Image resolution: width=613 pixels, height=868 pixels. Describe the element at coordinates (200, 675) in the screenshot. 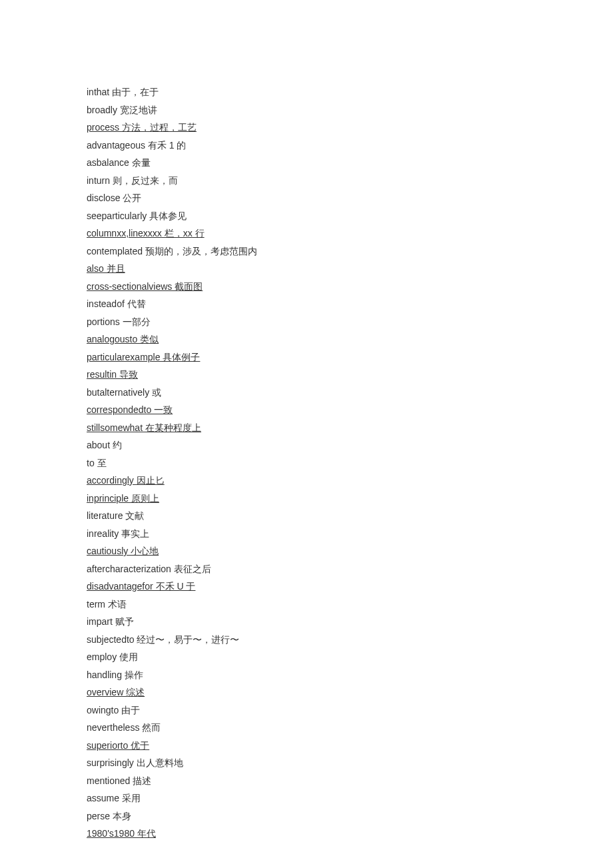

I see `vocab-entry: handling 操作` at that location.